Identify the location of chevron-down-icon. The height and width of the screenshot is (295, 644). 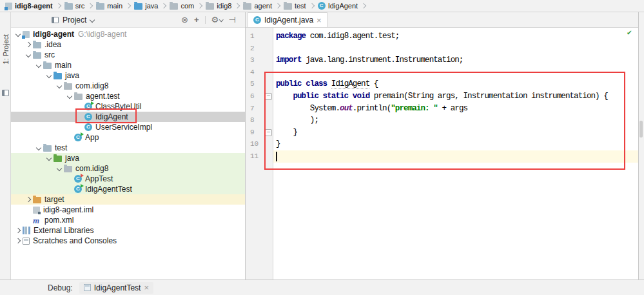
(39, 148).